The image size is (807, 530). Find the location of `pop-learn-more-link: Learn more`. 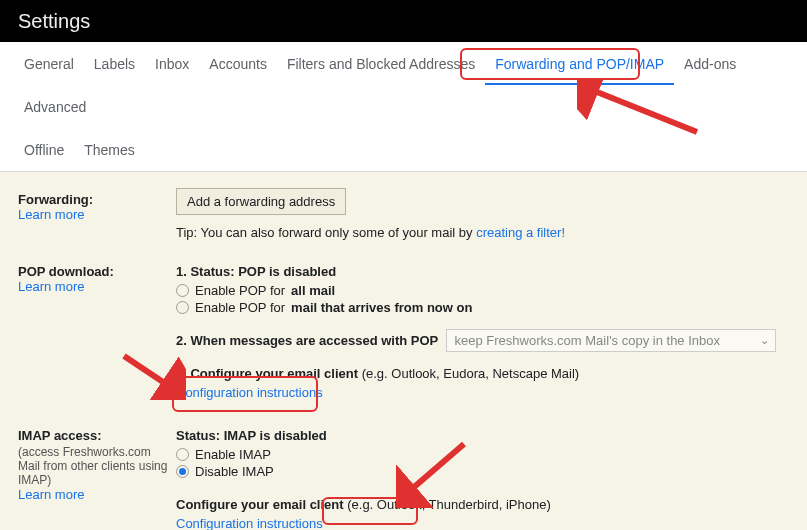

pop-learn-more-link: Learn more is located at coordinates (51, 286).